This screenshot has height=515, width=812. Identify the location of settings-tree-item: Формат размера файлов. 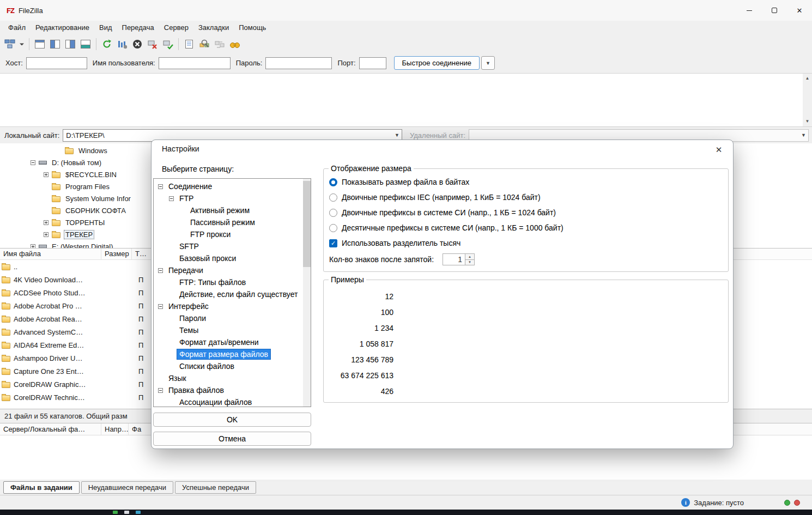
(232, 354).